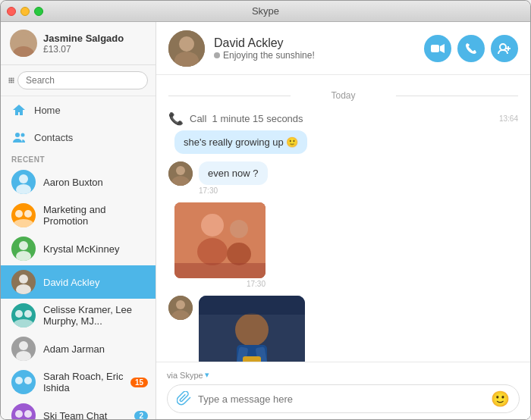 The width and height of the screenshot is (531, 420). What do you see at coordinates (241, 143) in the screenshot?
I see `message-bubble: she's really growing up 🙂` at bounding box center [241, 143].